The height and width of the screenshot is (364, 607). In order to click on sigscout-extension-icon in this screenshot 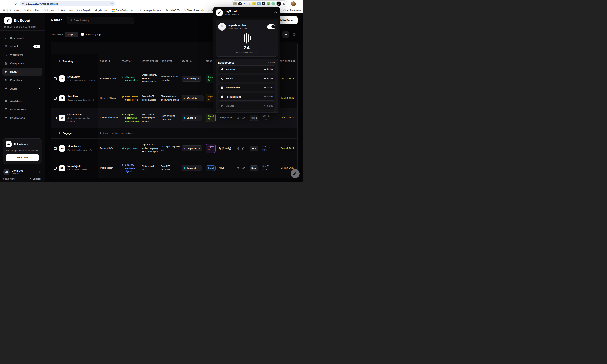, I will do `click(279, 4)`.